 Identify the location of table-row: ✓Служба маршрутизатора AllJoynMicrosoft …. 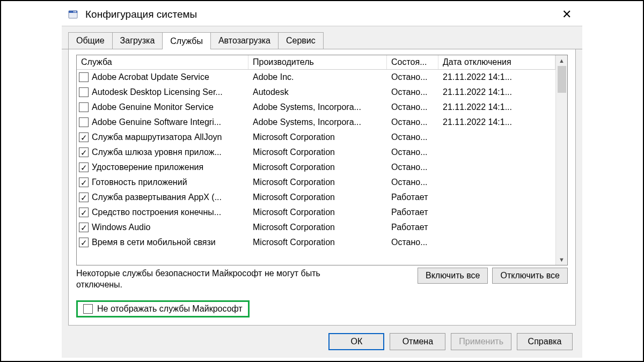
(316, 137).